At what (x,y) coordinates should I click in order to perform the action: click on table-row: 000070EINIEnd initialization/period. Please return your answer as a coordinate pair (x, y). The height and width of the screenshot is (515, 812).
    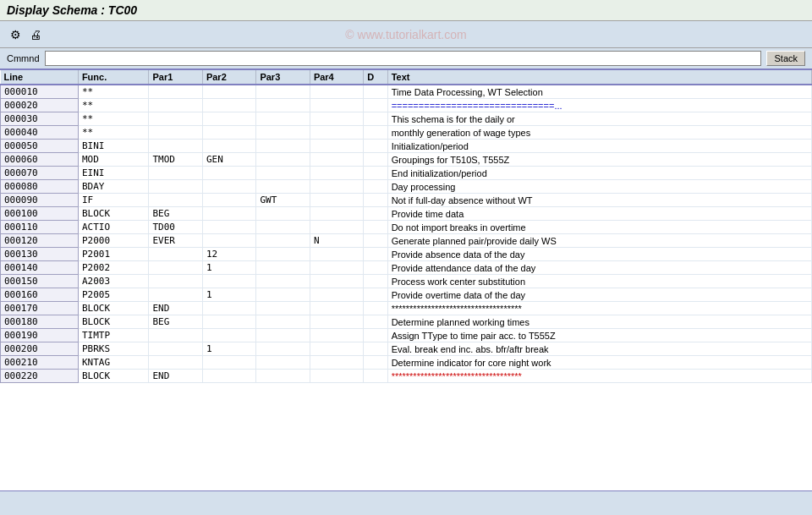
    Looking at the image, I should click on (406, 173).